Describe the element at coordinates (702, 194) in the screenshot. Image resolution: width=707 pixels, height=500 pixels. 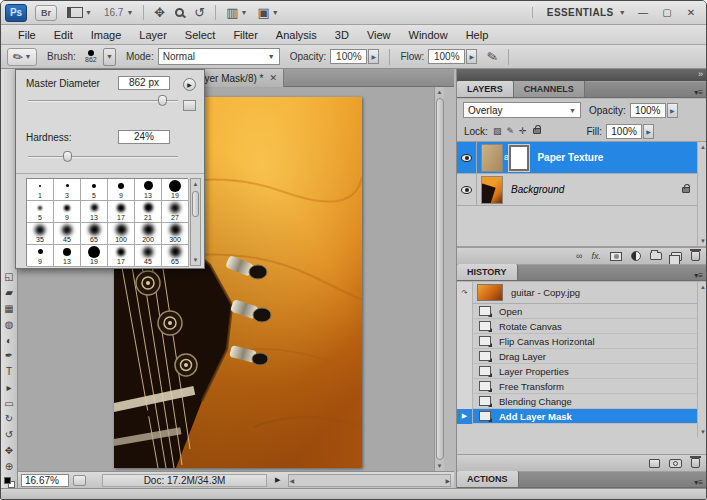
I see `layer-list-scrollbar: ▲ ▼` at that location.